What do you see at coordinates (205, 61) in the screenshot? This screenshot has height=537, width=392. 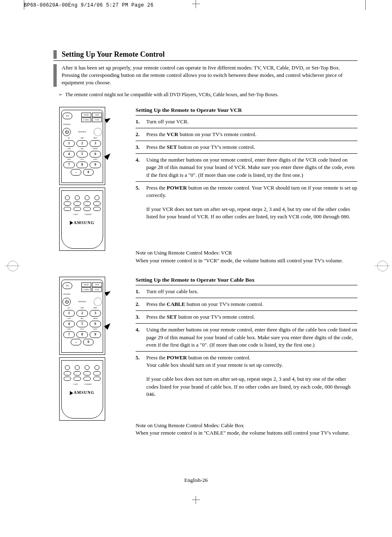 I see `divider` at bounding box center [205, 61].